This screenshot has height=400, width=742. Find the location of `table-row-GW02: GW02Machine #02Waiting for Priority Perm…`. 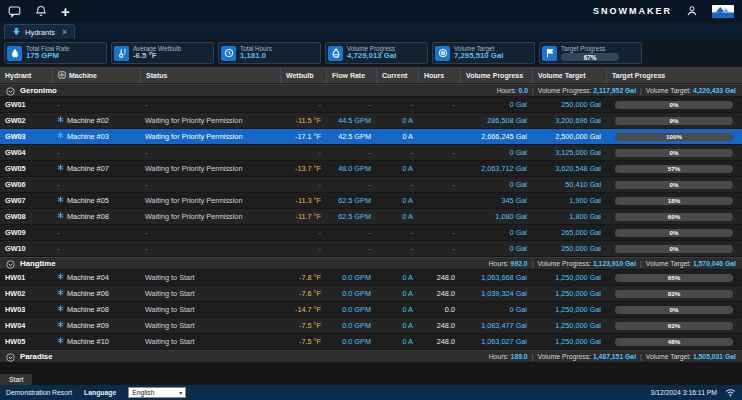

table-row-GW02: GW02Machine #02Waiting for Priority Perm… is located at coordinates (371, 121).